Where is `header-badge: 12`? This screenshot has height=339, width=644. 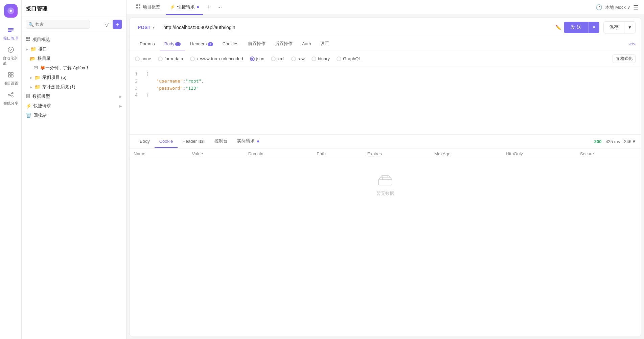
header-badge: 12 is located at coordinates (202, 141).